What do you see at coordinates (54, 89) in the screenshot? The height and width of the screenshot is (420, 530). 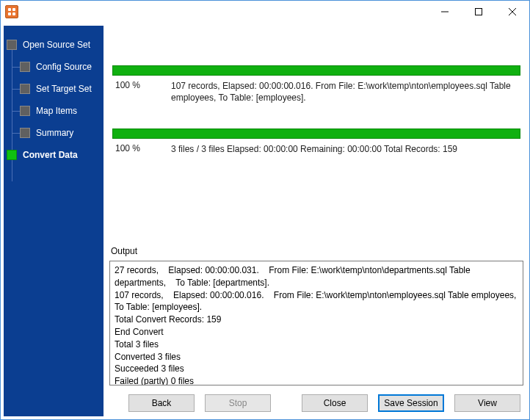 I see `step-set-target-set: Set Target Set` at bounding box center [54, 89].